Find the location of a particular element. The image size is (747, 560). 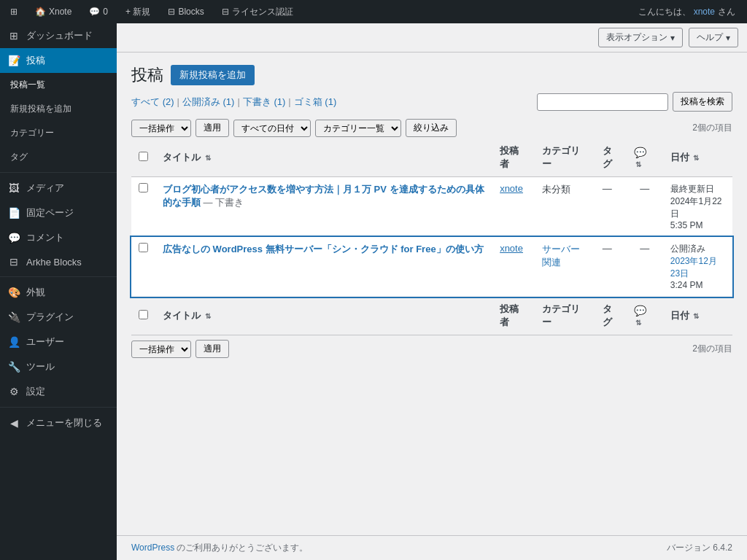

bulk-action-select-bottom: 一括操作 is located at coordinates (161, 349).